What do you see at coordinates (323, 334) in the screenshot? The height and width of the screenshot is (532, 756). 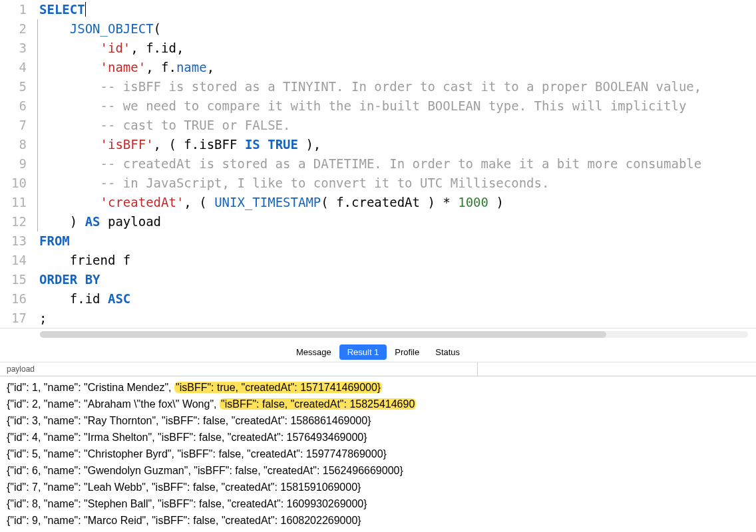 I see `scrollbar-thumb` at bounding box center [323, 334].